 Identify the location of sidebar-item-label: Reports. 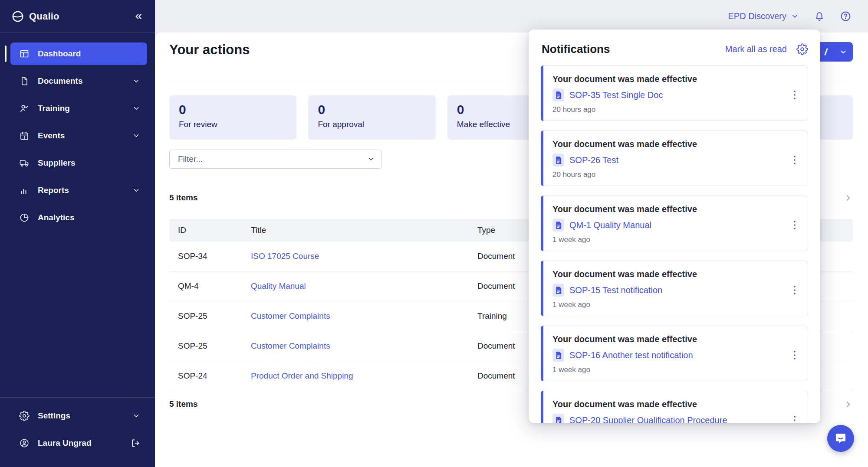
(53, 190).